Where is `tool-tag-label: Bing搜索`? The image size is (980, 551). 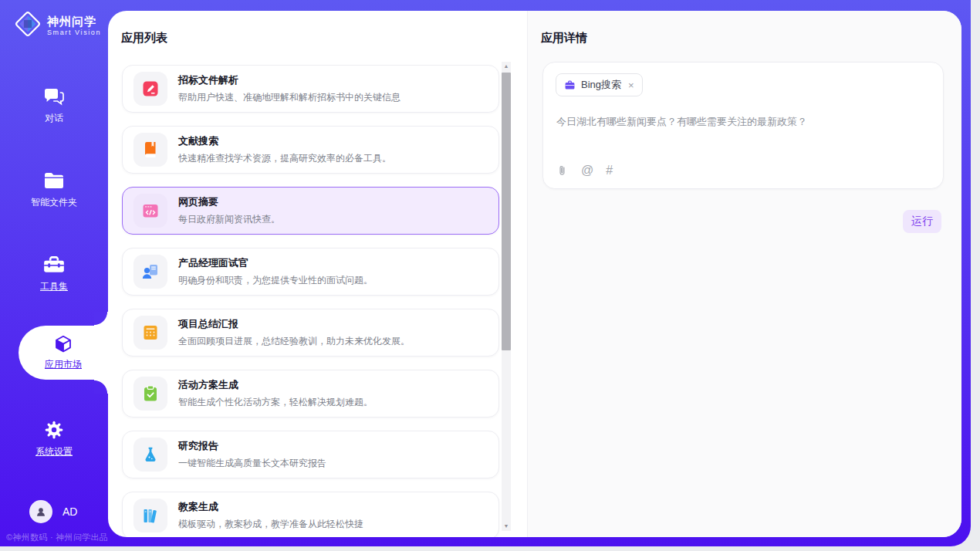 tool-tag-label: Bing搜索 is located at coordinates (601, 85).